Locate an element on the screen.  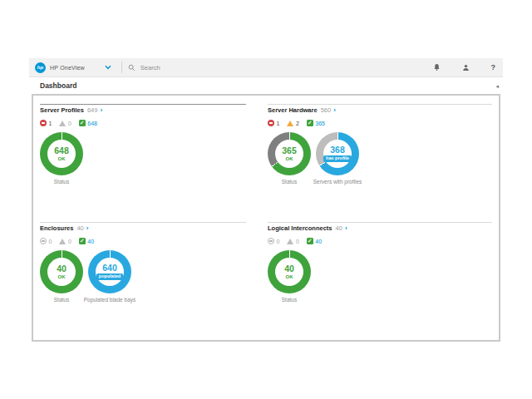
topbar-actions: ? is located at coordinates (469, 67).